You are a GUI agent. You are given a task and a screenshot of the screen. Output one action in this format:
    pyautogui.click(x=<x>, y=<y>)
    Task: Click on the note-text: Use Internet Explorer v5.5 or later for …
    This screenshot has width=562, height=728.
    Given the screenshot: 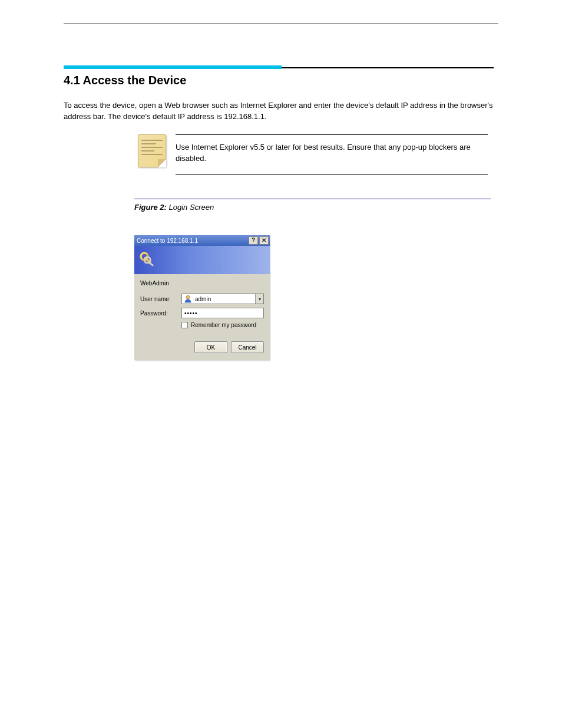 What is the action you would take?
    pyautogui.click(x=332, y=153)
    